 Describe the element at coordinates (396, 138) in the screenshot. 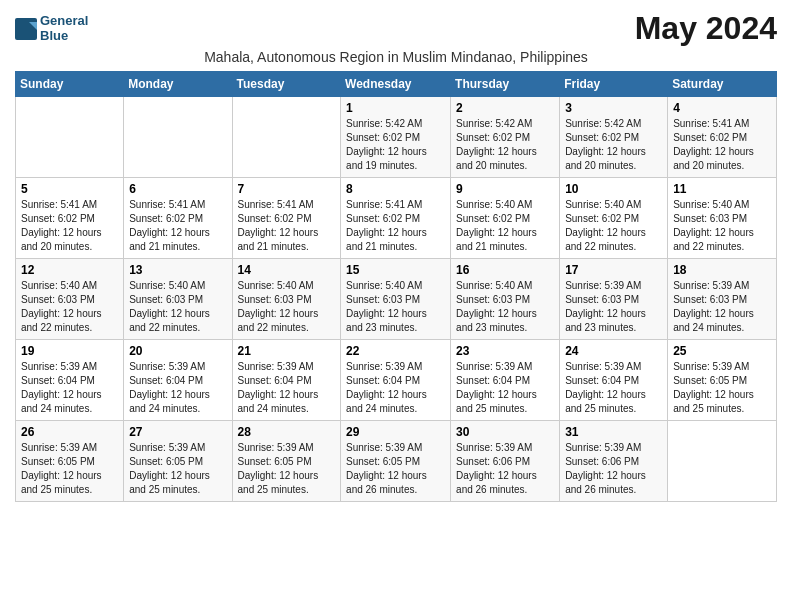

I see `calendar-cell: 1Sunrise: 5:42 AM Sunset: 6:02 PM Daylig…` at that location.